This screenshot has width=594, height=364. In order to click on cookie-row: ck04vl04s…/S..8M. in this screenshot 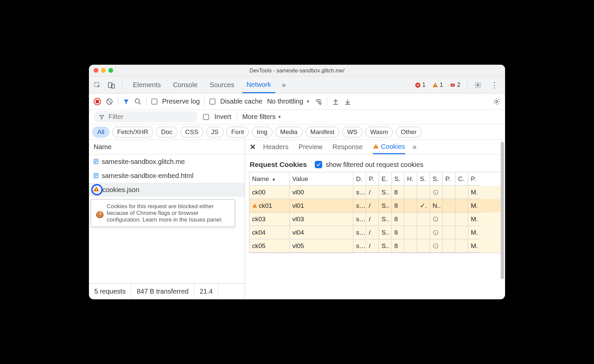, I will do `click(375, 233)`.